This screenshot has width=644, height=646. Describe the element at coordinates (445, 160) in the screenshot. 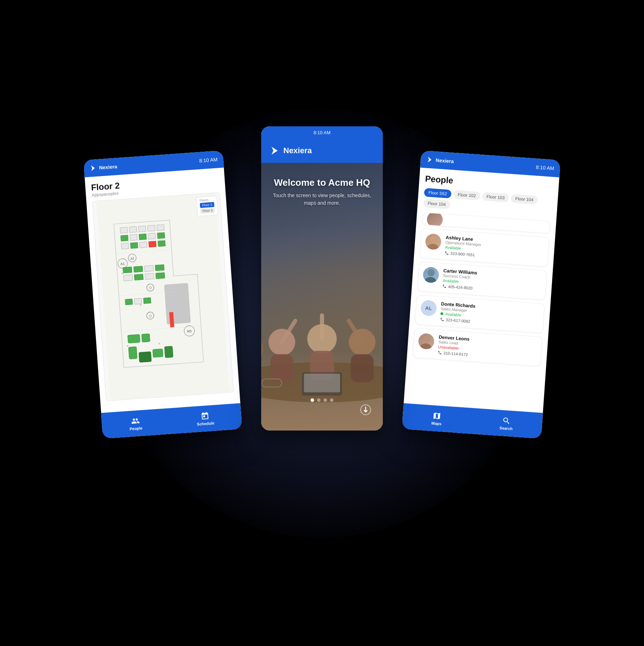

I see `right-header-app-name: Nexiera` at that location.